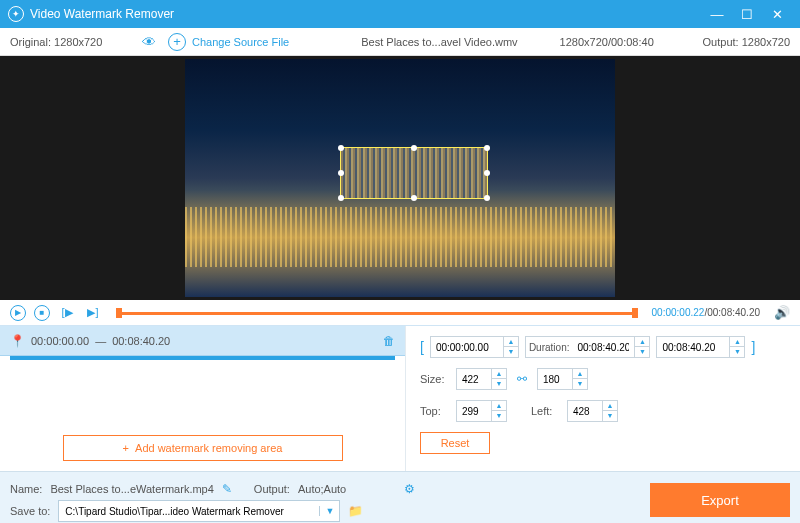 This screenshot has height=523, width=800. I want to click on handle-bl, so click(341, 198).